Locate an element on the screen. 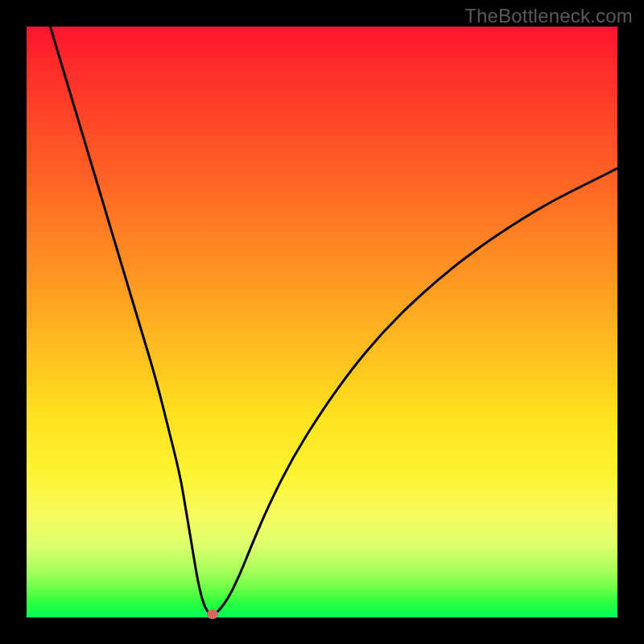  watermark-text: TheBottleneck.com is located at coordinates (549, 16).